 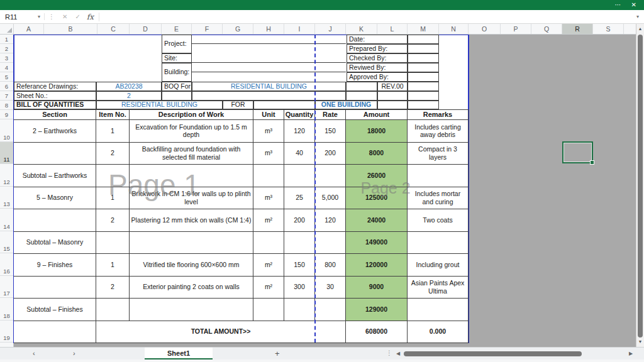 I want to click on row-header: 10, so click(x=6, y=131).